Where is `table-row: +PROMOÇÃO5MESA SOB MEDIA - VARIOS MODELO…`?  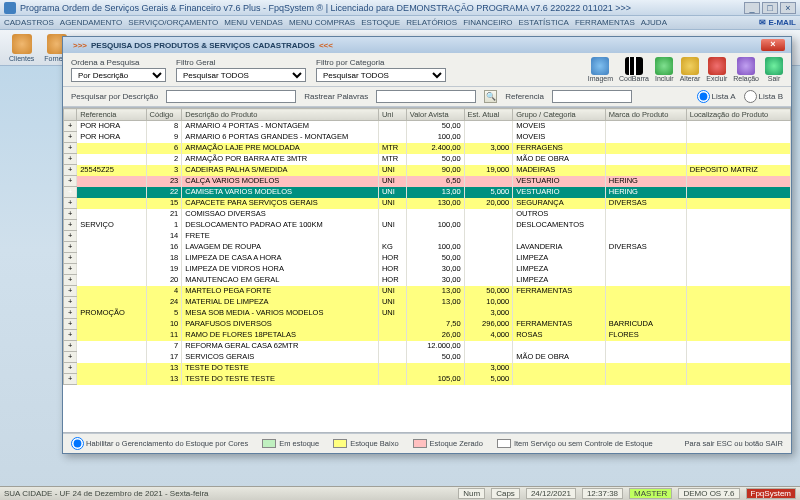
table-row: +PROMOÇÃO5MESA SOB MEDIA - VARIOS MODELO… is located at coordinates (428, 314).